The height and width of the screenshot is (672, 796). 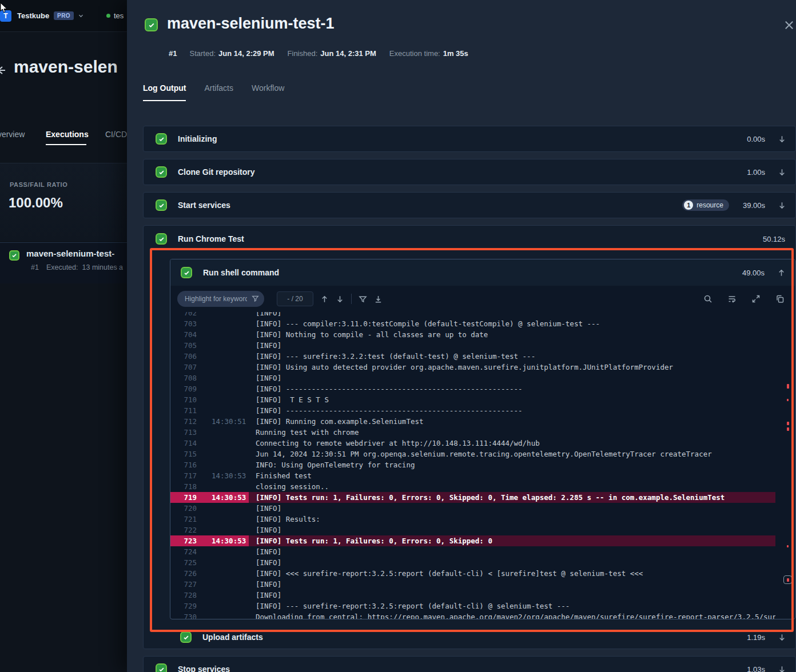 What do you see at coordinates (3, 70) in the screenshot?
I see `back-arrow-icon` at bounding box center [3, 70].